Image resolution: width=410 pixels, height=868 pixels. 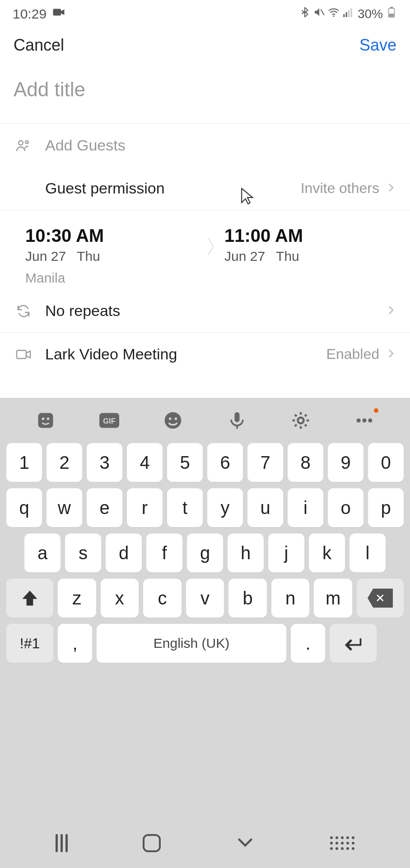 What do you see at coordinates (205, 94) in the screenshot?
I see `title-field-wrap` at bounding box center [205, 94].